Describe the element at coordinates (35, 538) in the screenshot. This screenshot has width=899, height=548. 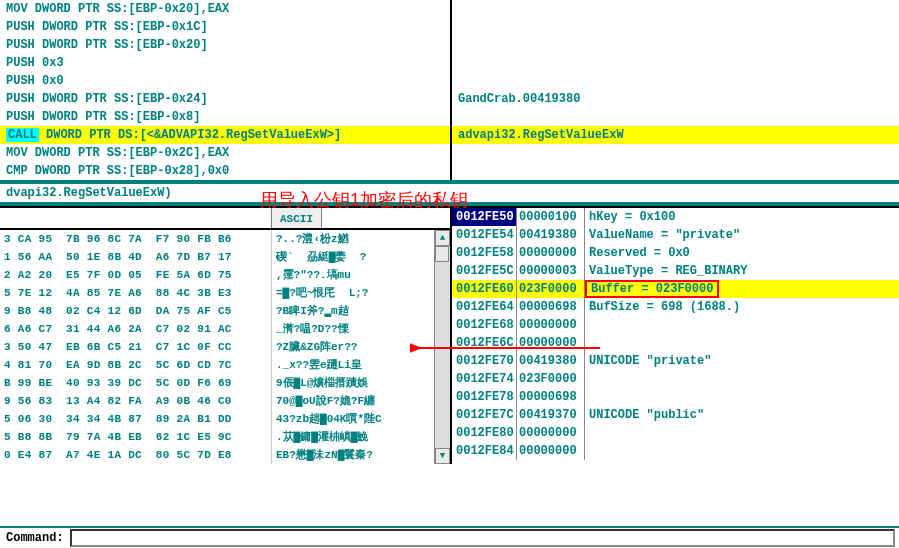
I see `command-label: Command:` at that location.